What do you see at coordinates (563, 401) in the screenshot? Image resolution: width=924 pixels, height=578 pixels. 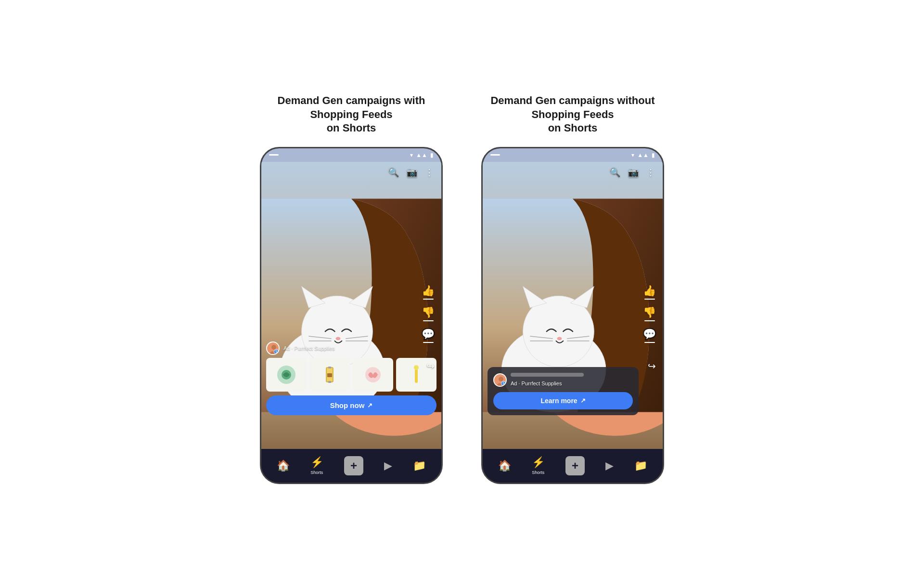 I see `right-learn-more-button: Learn more ↗` at bounding box center [563, 401].